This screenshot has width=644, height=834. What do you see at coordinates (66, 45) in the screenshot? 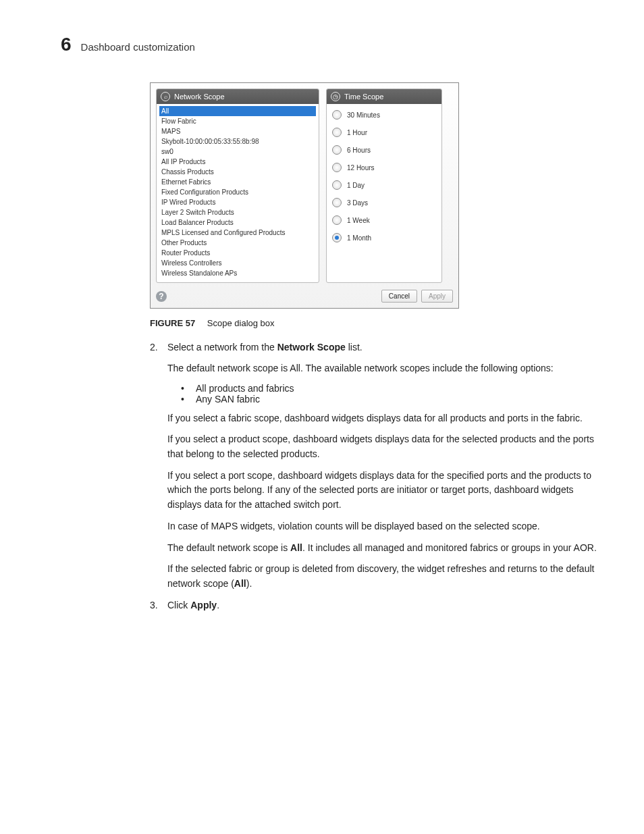
I see `chapter-number: 6` at bounding box center [66, 45].